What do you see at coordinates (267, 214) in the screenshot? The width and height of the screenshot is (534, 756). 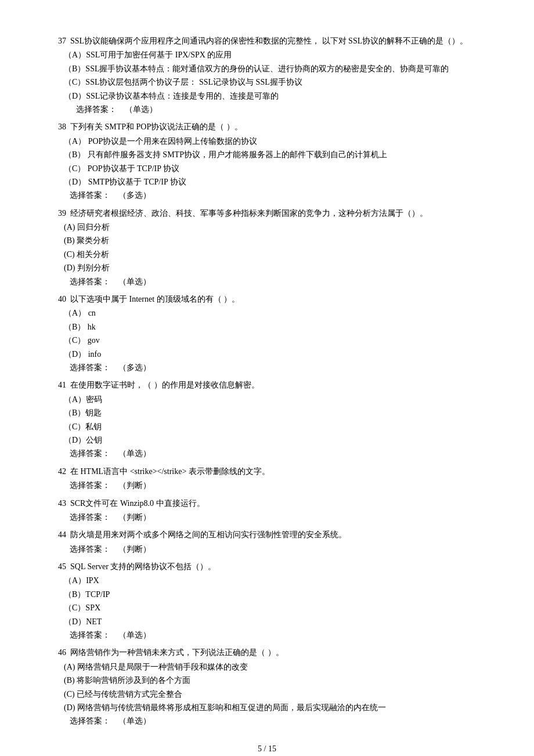 I see `q39-text: 39 经济研究者根据经济、政治、科技、军事等多种指标来判断国家的竞争力，这种分析…` at bounding box center [267, 214].